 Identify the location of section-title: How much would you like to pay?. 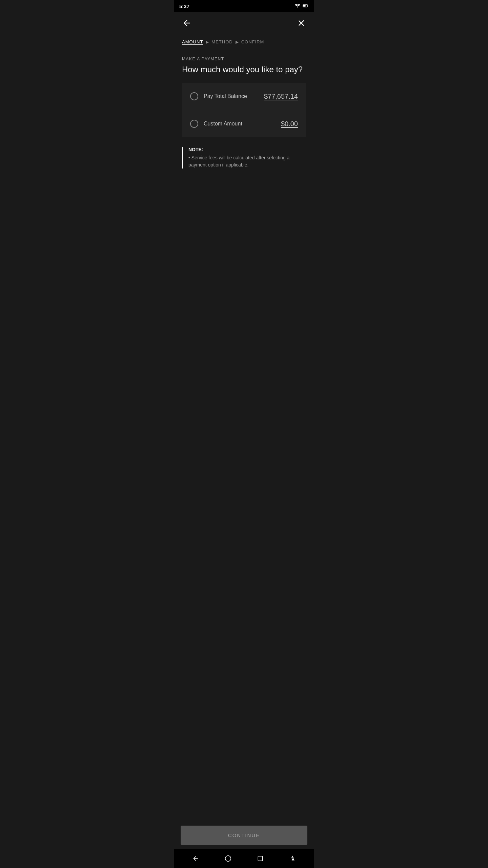
(244, 69).